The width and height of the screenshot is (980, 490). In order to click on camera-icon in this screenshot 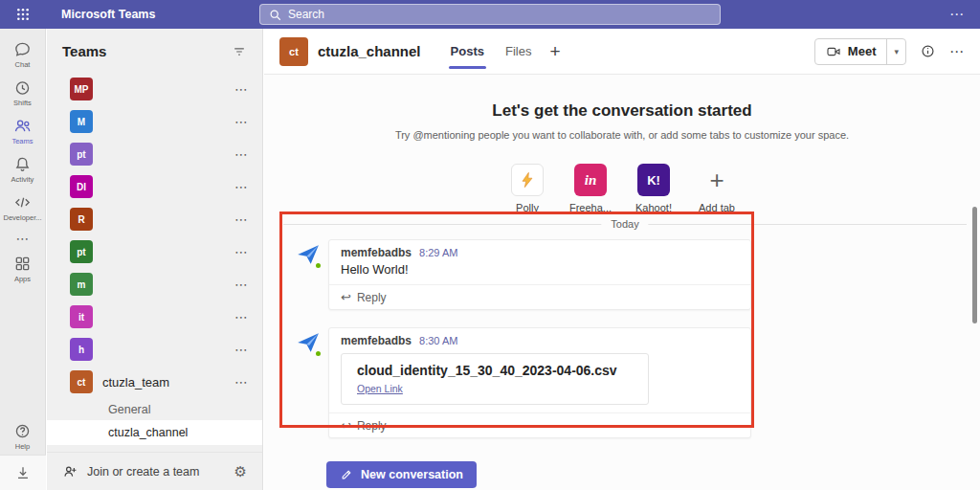, I will do `click(834, 52)`.